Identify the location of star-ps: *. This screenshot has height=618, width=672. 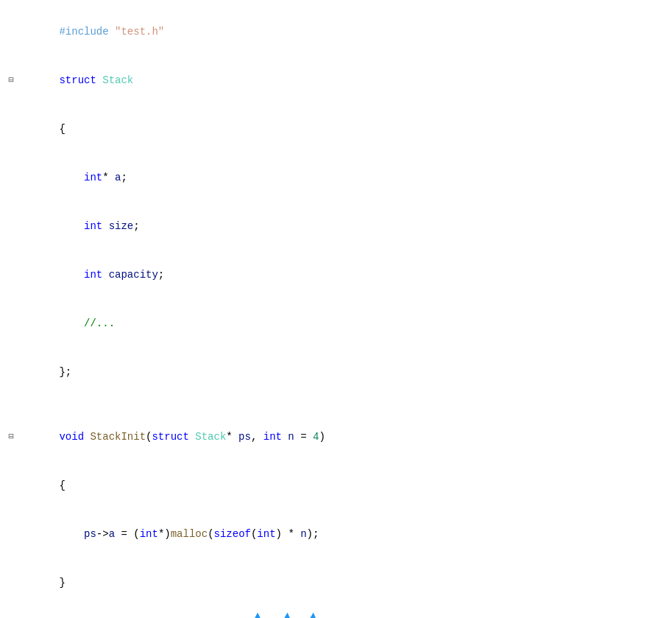
(233, 437).